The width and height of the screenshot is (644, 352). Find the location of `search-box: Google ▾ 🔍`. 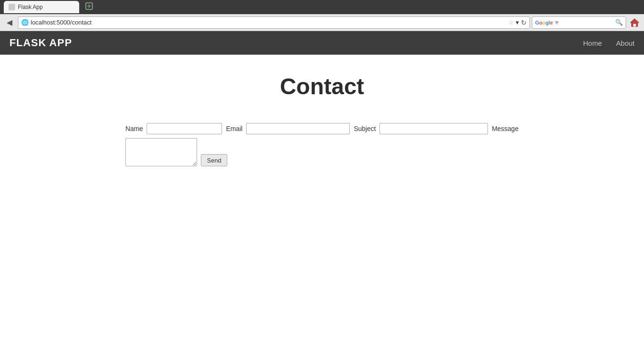

search-box: Google ▾ 🔍 is located at coordinates (579, 23).